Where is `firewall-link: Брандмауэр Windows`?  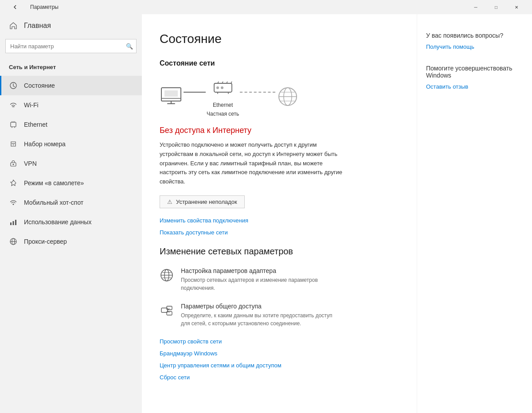
firewall-link: Брандмауэр Windows is located at coordinates (275, 354).